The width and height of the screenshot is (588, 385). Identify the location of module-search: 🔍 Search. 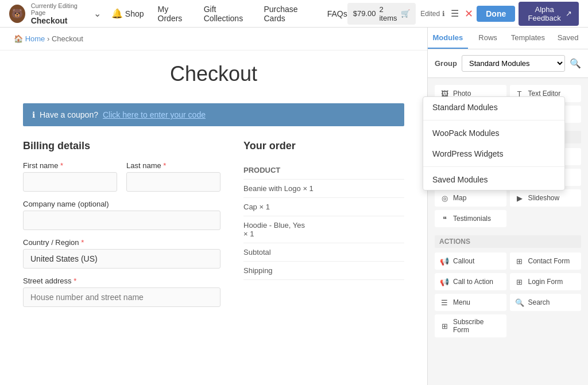
(546, 302).